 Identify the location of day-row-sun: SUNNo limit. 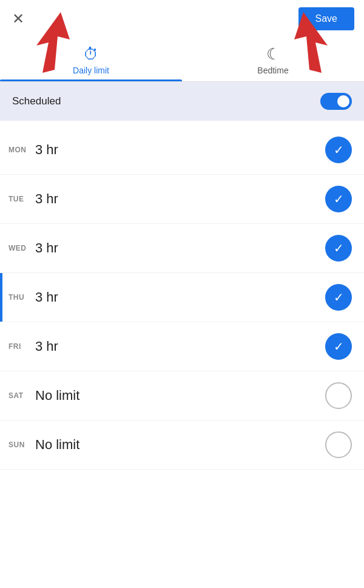
(182, 445).